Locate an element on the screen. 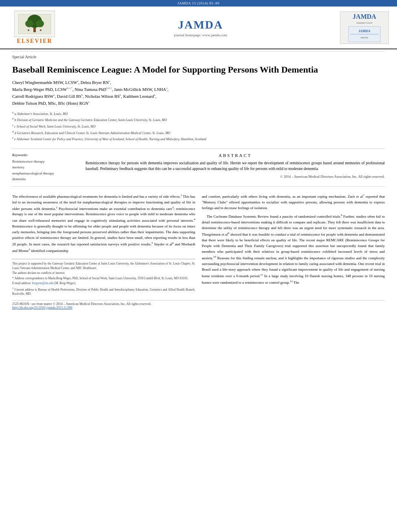 Image resolution: width=397 pixels, height=532 pixels. footnotes-section: This project is supported by the Gateway… is located at coordinates (104, 277).